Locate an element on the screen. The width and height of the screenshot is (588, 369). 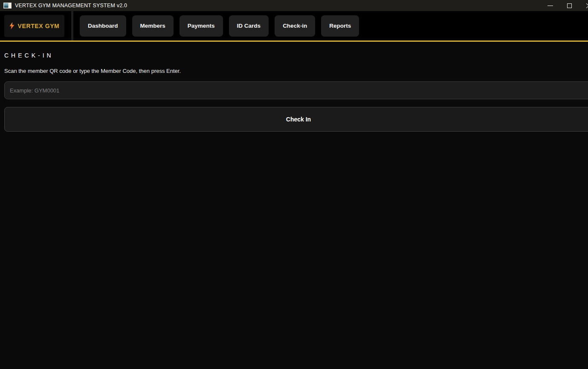
close-icon is located at coordinates (587, 6).